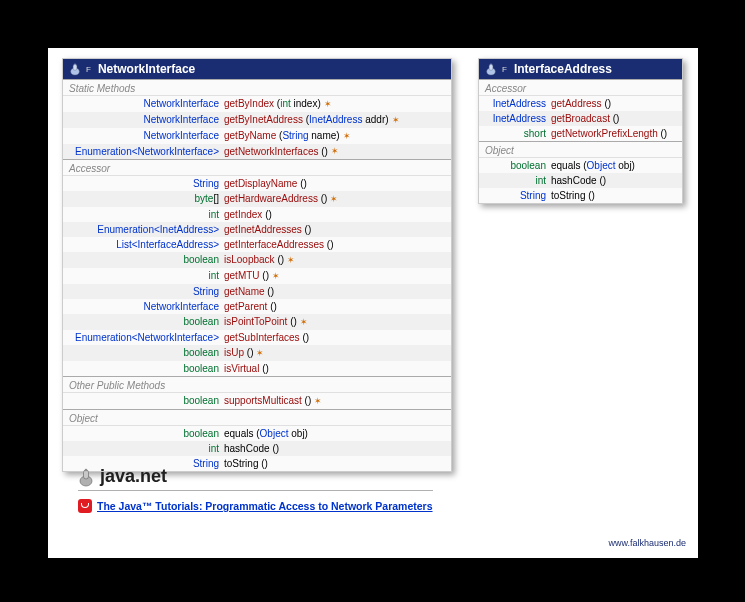  I want to click on method-params: (String name), so click(310, 136).